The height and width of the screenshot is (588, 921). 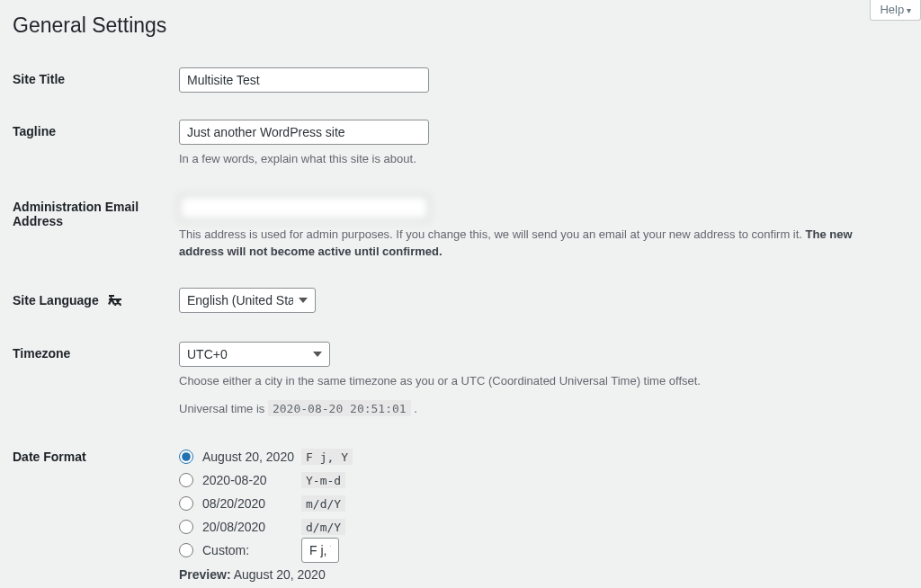 I want to click on tagline-input, so click(x=304, y=132).